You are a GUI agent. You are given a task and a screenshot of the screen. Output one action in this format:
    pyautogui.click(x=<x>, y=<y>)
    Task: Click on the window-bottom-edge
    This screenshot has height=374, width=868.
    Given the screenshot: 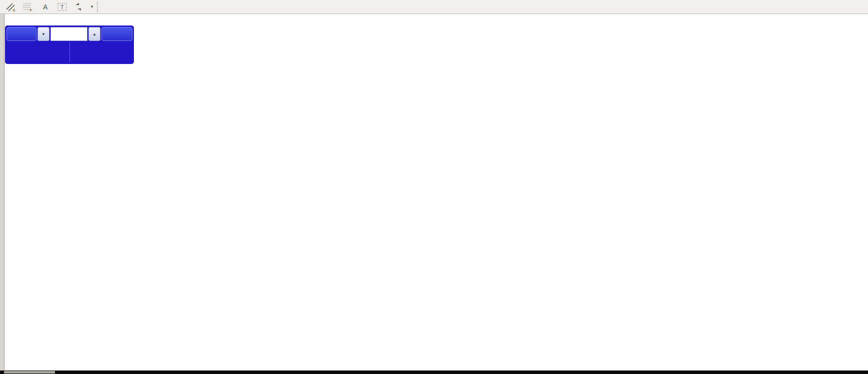 What is the action you would take?
    pyautogui.click(x=434, y=372)
    